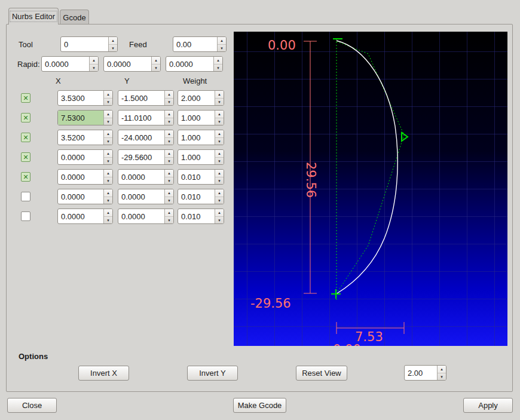 This screenshot has height=420, width=520. What do you see at coordinates (141, 137) in the screenshot?
I see `point-y-value: -24.0000` at bounding box center [141, 137].